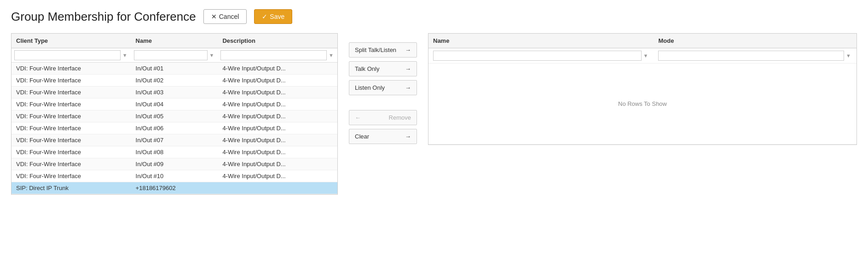 The image size is (868, 272). Describe the element at coordinates (174, 152) in the screenshot. I see `table-row: VDI: Four-Wire Interface In/Out #08 4-Wi…` at that location.